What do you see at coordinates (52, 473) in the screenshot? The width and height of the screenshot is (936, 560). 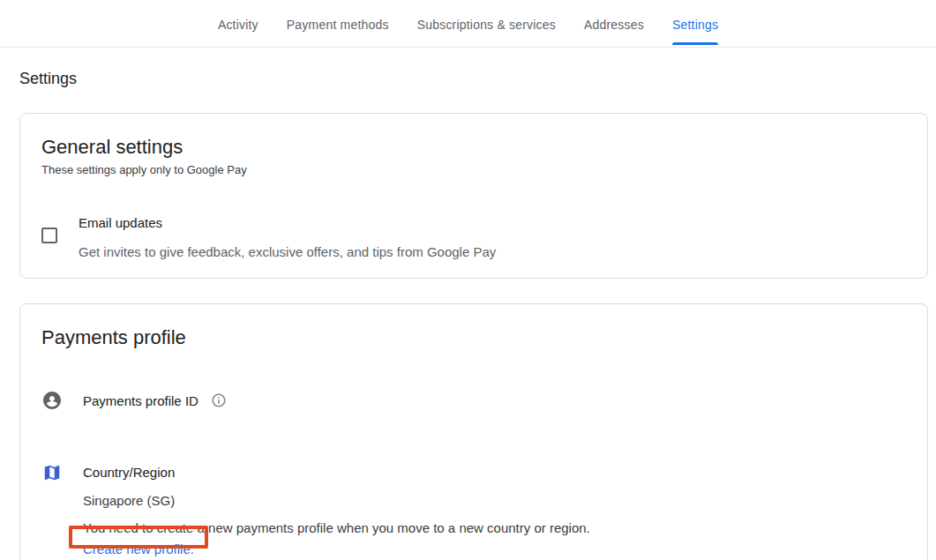 I see `map-icon` at bounding box center [52, 473].